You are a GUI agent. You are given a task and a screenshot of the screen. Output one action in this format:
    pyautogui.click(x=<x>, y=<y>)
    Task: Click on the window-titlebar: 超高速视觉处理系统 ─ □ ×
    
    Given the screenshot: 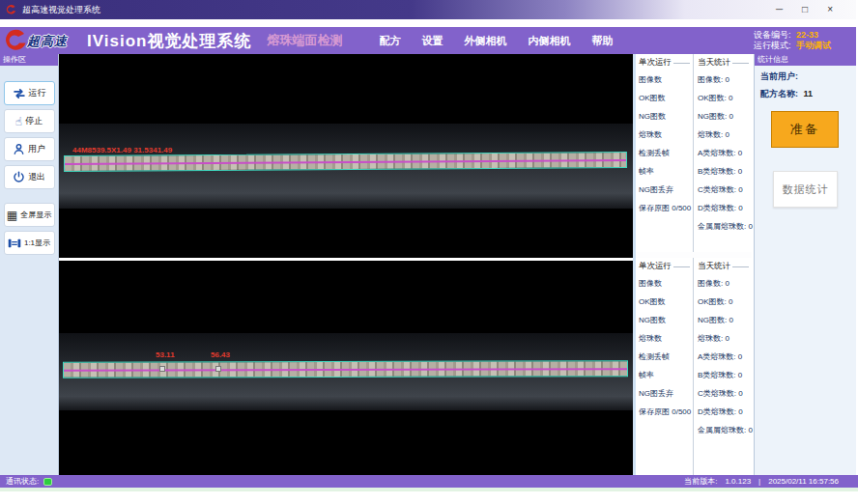 What is the action you would take?
    pyautogui.click(x=428, y=10)
    